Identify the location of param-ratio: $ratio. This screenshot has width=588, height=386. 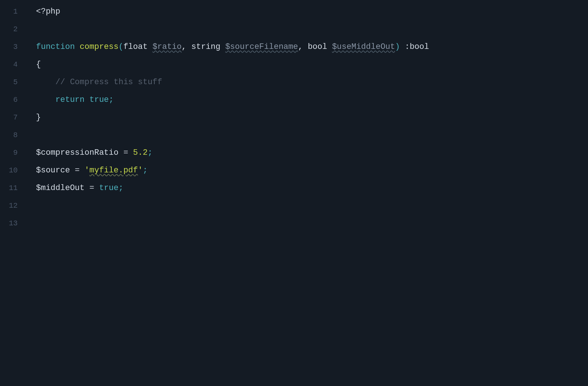
(167, 47).